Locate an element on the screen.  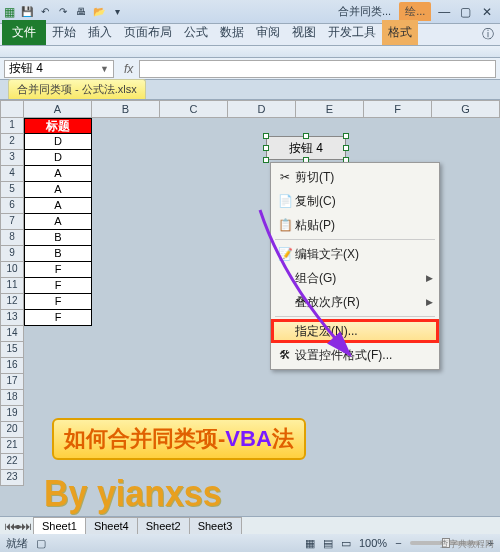
row-header: 12 is located at coordinates (12, 302).